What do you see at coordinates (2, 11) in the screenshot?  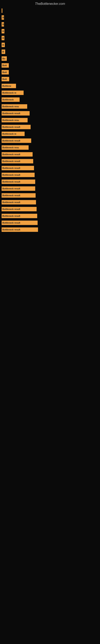 I see `bar-label` at bounding box center [2, 11].